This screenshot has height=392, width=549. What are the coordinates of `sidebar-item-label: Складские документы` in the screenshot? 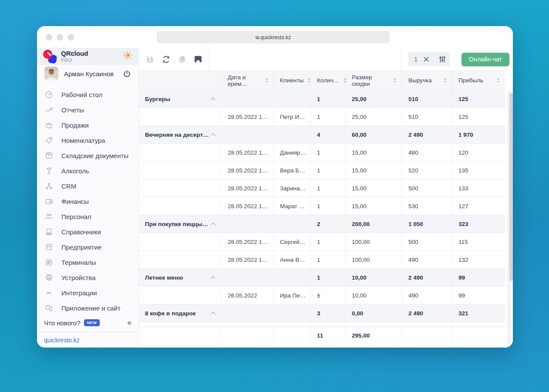 It's located at (95, 156).